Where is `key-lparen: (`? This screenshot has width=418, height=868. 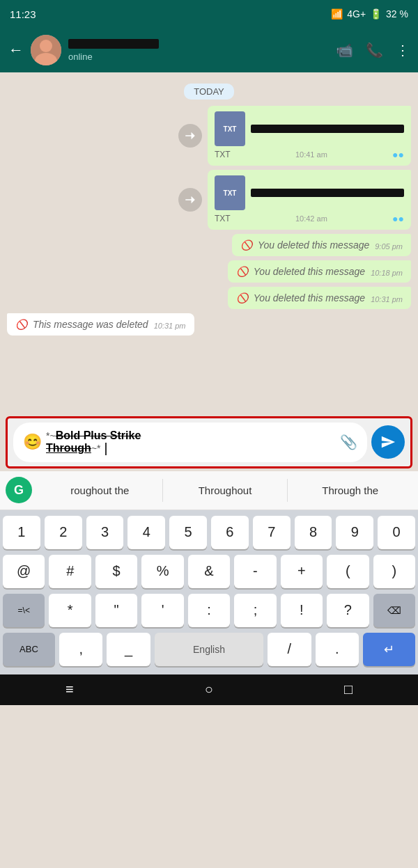
key-lparen: ( is located at coordinates (348, 571).